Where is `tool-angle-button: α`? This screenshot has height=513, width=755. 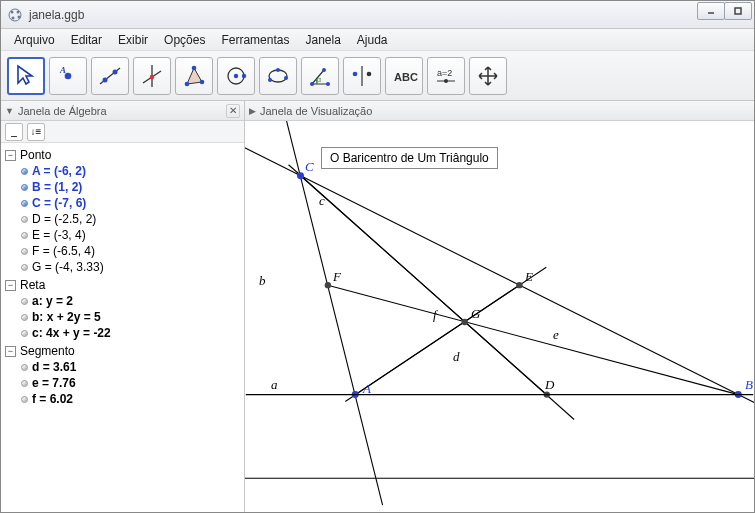
tool-angle-button: α is located at coordinates (320, 76).